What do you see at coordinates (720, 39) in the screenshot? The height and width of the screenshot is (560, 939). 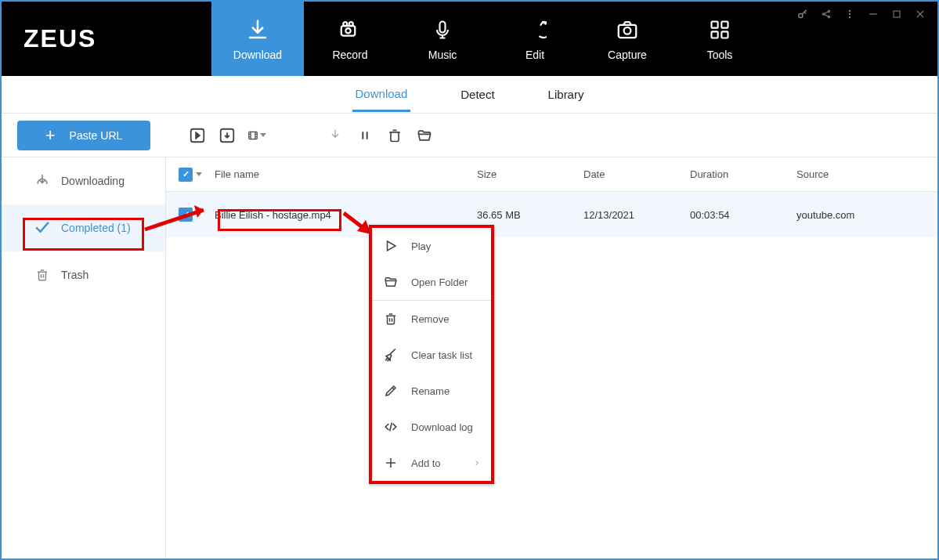 I see `tab-tools: Tools` at bounding box center [720, 39].